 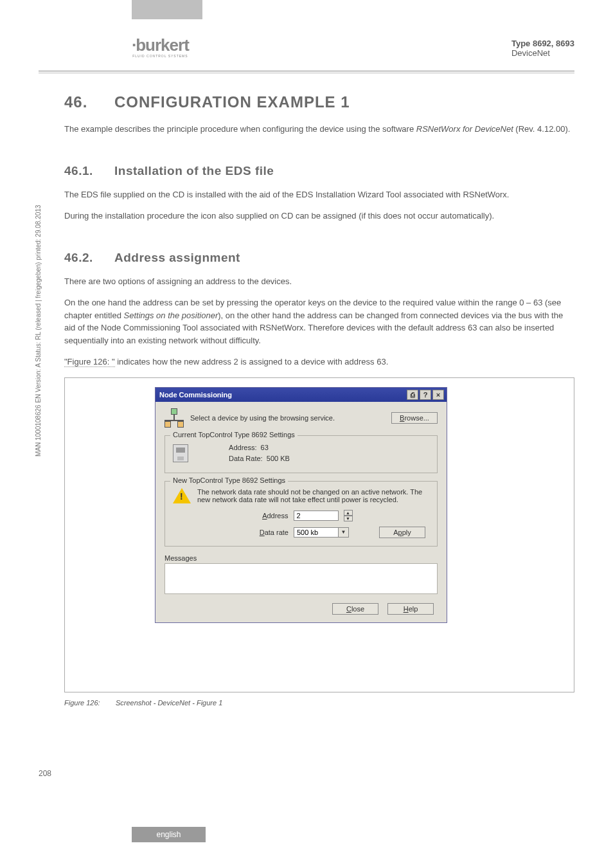 What do you see at coordinates (252, 361) in the screenshot?
I see `sub2-p3b: indicates how the new address 2 is assig…` at bounding box center [252, 361].